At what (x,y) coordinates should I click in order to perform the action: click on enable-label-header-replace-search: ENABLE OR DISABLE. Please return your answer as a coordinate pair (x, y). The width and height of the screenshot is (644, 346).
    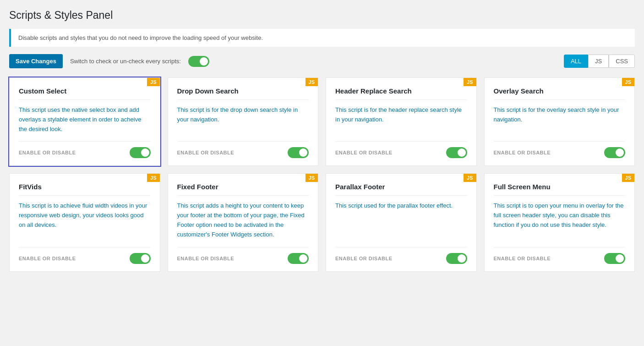
    Looking at the image, I should click on (364, 153).